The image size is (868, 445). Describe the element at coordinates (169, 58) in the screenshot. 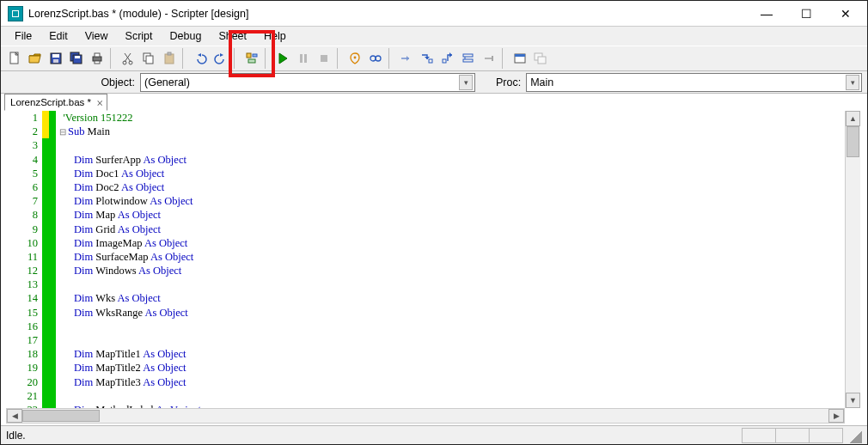

I see `paste-icon` at that location.